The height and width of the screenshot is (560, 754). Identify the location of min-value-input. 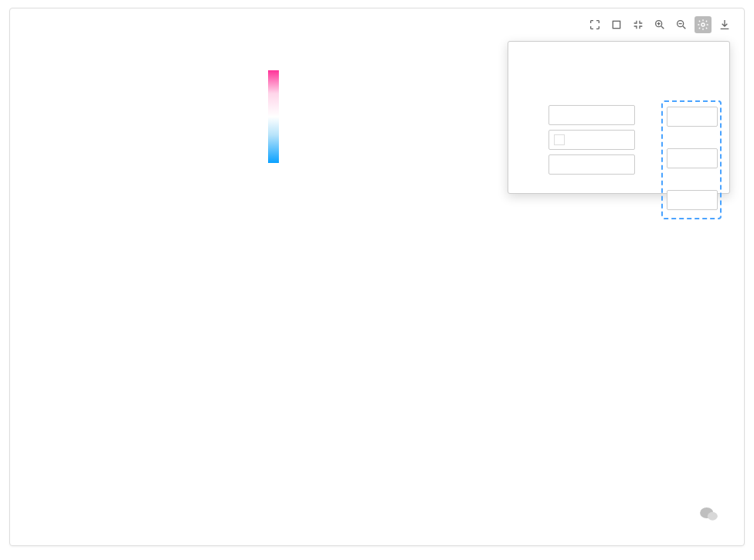
(692, 117).